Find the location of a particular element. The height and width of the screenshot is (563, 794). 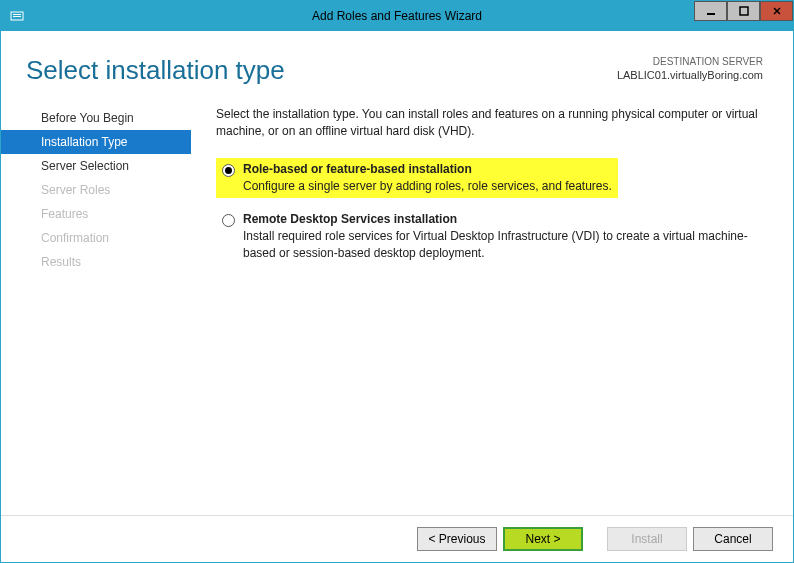

option-remote-desktop: Remote Desktop Services installation Ins… is located at coordinates (492, 237).